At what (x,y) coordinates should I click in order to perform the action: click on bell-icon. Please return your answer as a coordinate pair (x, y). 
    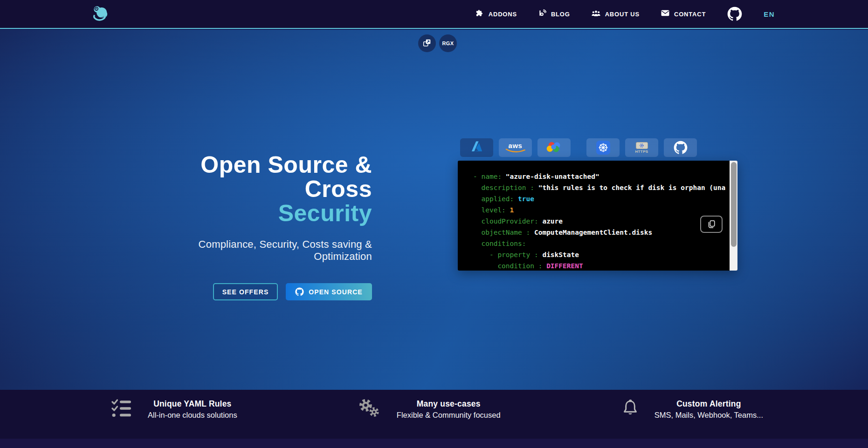
    Looking at the image, I should click on (630, 409).